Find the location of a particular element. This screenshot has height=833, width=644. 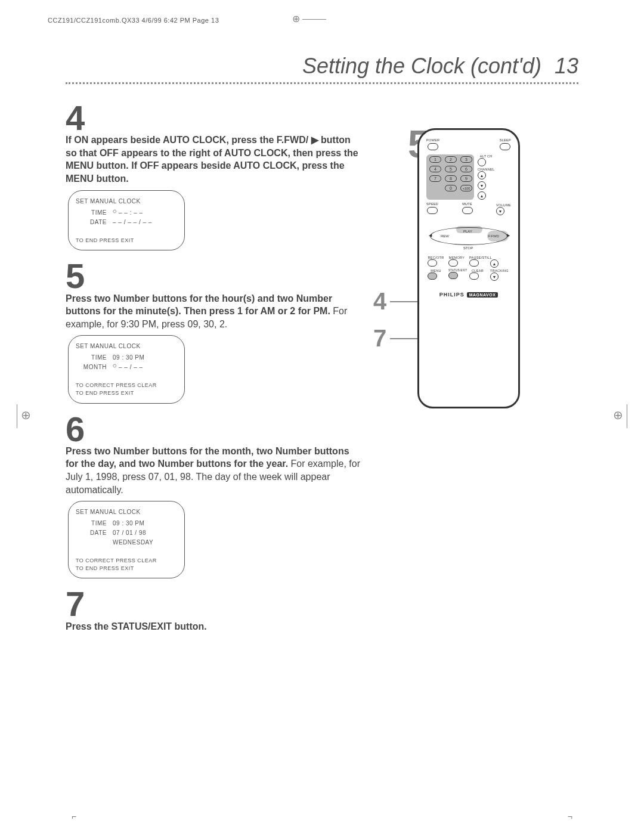

tracking-down-button: ▼ is located at coordinates (494, 277).